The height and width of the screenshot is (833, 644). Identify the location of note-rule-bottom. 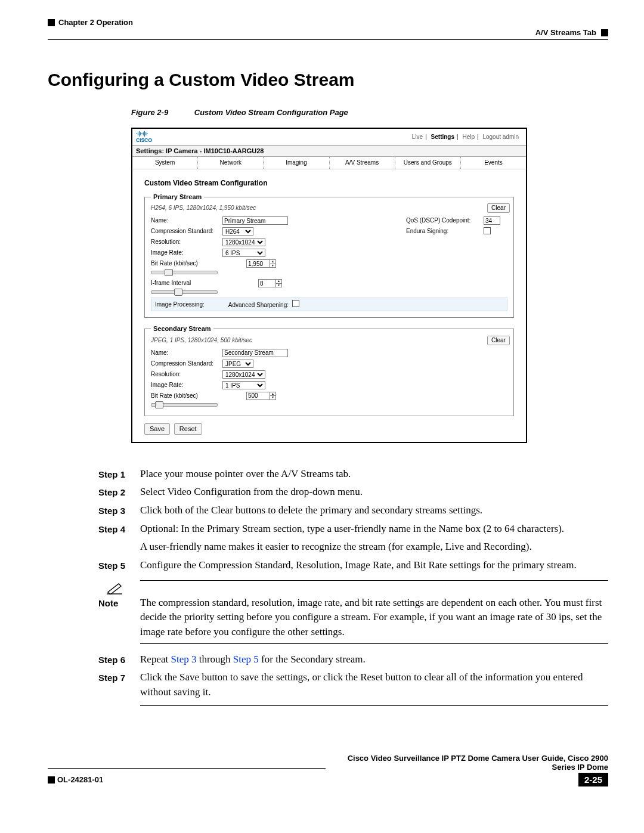
(374, 644).